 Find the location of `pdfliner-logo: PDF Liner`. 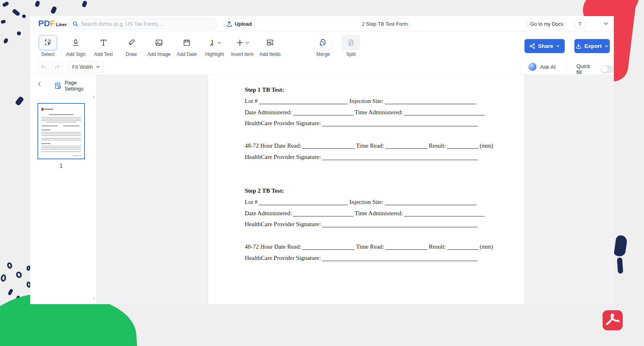

pdfliner-logo: PDF Liner is located at coordinates (52, 23).